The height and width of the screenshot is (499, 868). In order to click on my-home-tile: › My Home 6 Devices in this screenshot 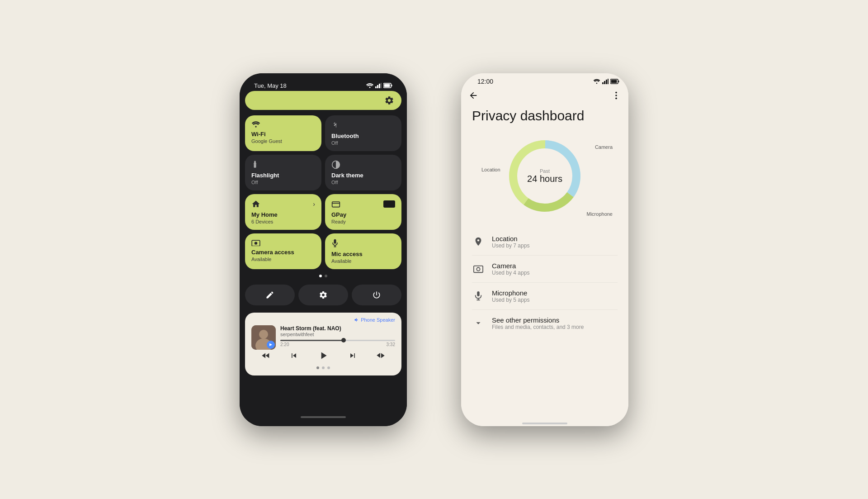, I will do `click(283, 212)`.